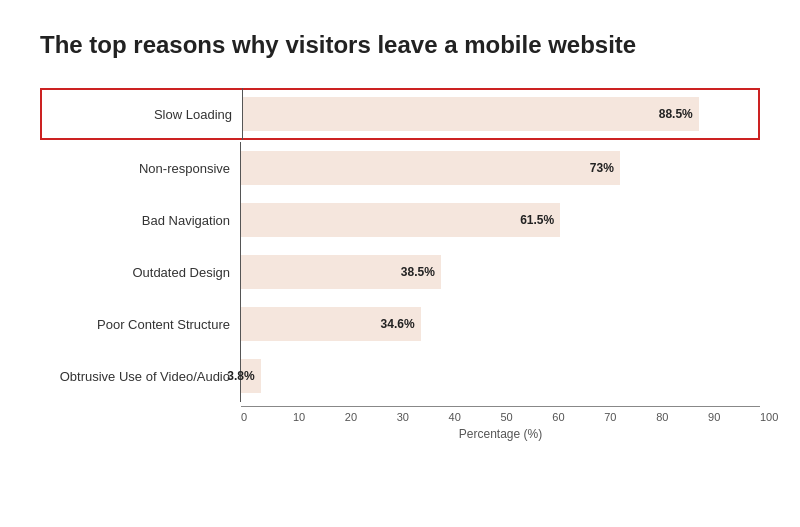 This screenshot has height=527, width=800. I want to click on bar-value-3: 38.5%, so click(418, 272).